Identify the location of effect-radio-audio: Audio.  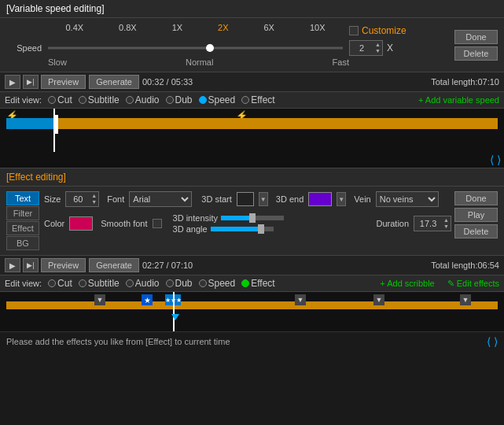
(143, 283).